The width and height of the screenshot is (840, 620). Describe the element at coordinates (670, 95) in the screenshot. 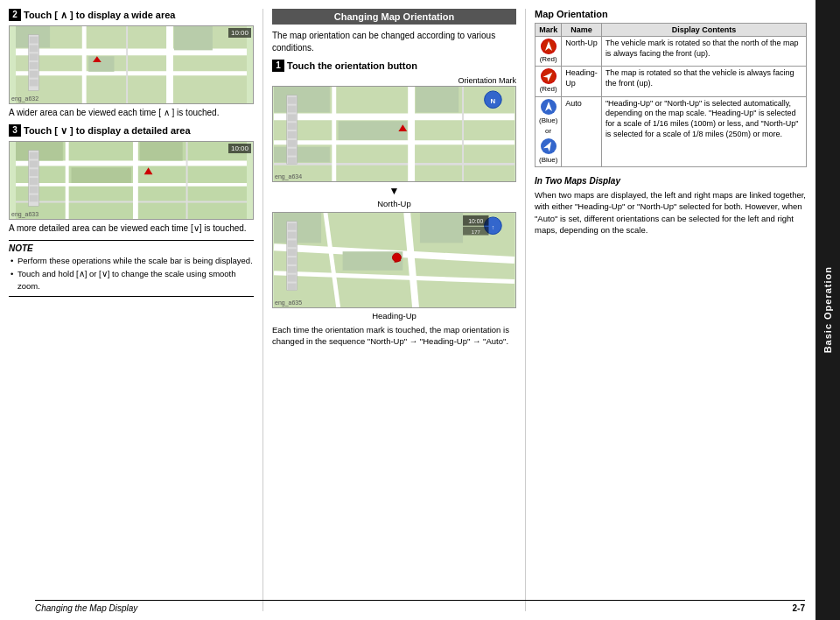

I see `orientation-table: Mark Name Display Contents (` at that location.